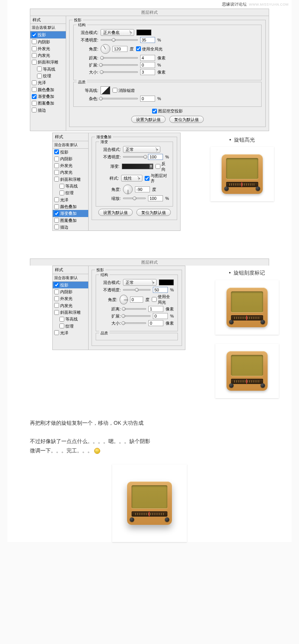  I want to click on layer-style-panel-1: 样式 混合选项:默认 投影 内阴影 外发光 内发光 斜面和浮雕 等高线 纹理 光…, so click(150, 73).